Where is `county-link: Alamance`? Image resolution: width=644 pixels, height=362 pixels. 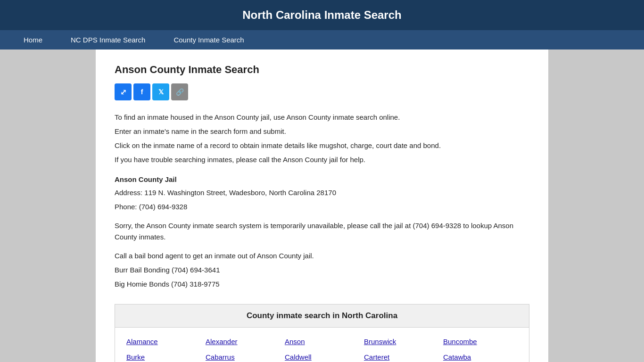
county-link: Alamance is located at coordinates (164, 341).